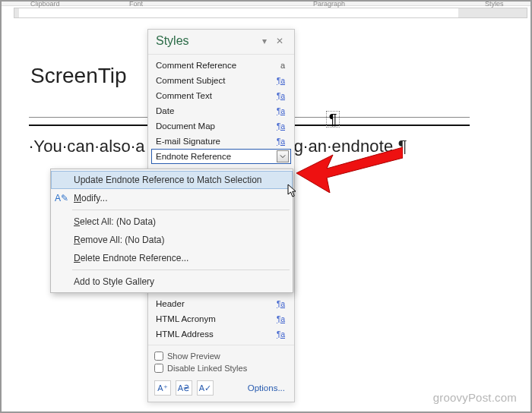 This screenshot has height=413, width=532. I want to click on menu-modify: A✎ Modify..., so click(172, 198).